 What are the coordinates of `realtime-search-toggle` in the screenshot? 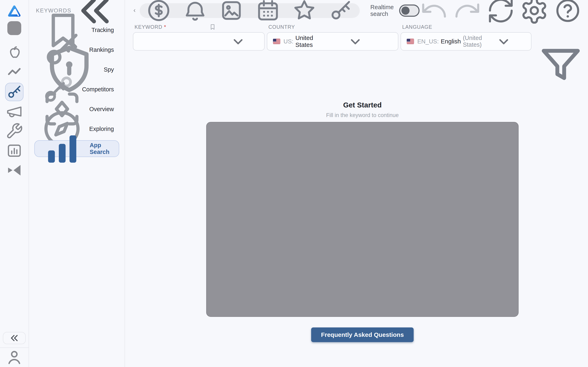 It's located at (409, 11).